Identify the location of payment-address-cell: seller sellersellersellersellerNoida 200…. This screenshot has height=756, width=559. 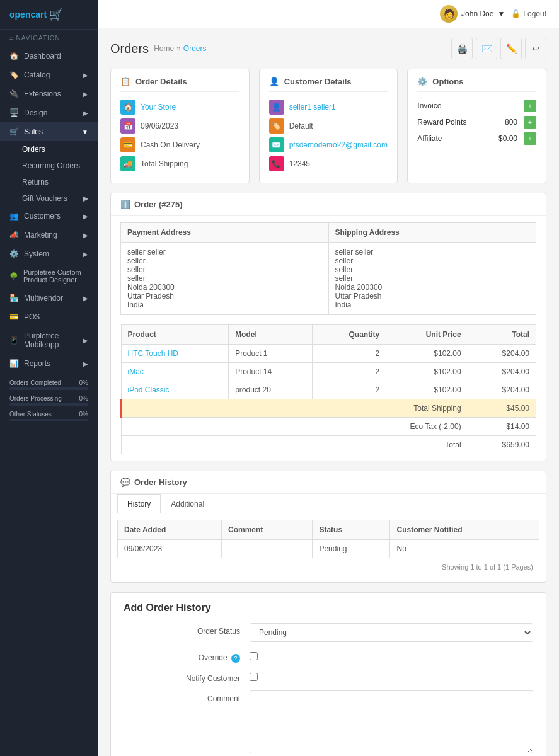
(225, 278).